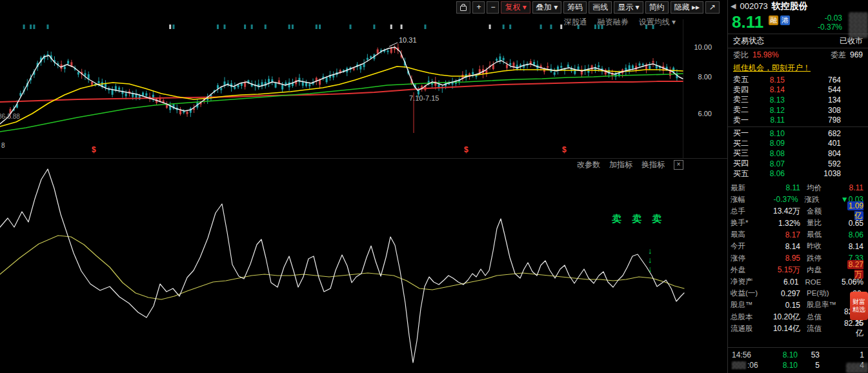  I want to click on bid-label: 买一, so click(743, 133).